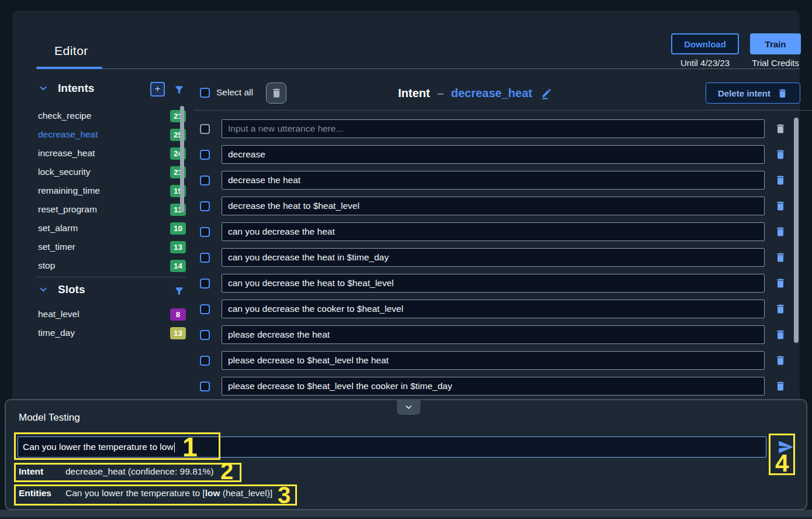 The height and width of the screenshot is (519, 812). Describe the element at coordinates (112, 153) in the screenshot. I see `sidebar-item-increase_heat: increase_heat24` at that location.